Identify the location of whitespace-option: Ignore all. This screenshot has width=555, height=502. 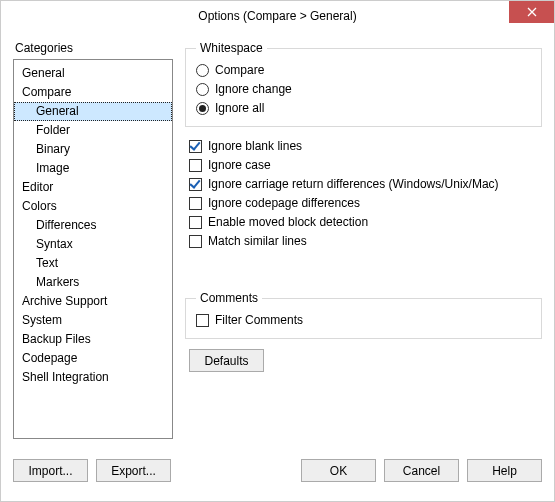
(364, 108).